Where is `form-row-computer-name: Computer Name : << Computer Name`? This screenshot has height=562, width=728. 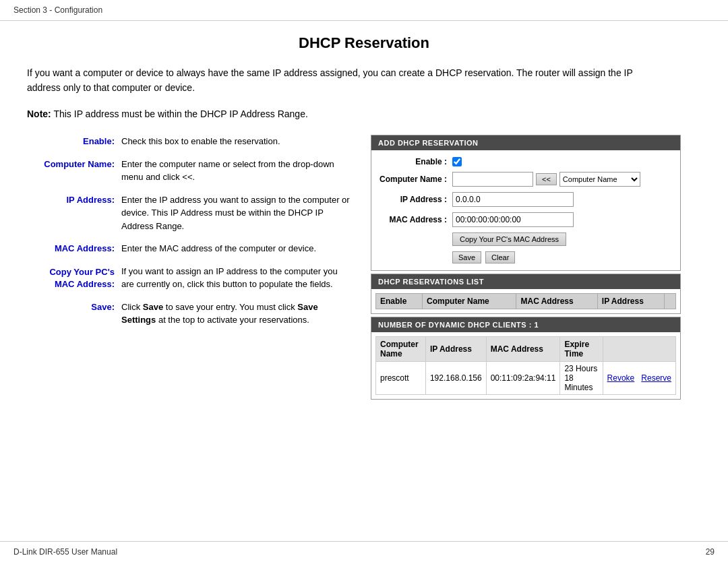
form-row-computer-name: Computer Name : << Computer Name is located at coordinates (526, 179).